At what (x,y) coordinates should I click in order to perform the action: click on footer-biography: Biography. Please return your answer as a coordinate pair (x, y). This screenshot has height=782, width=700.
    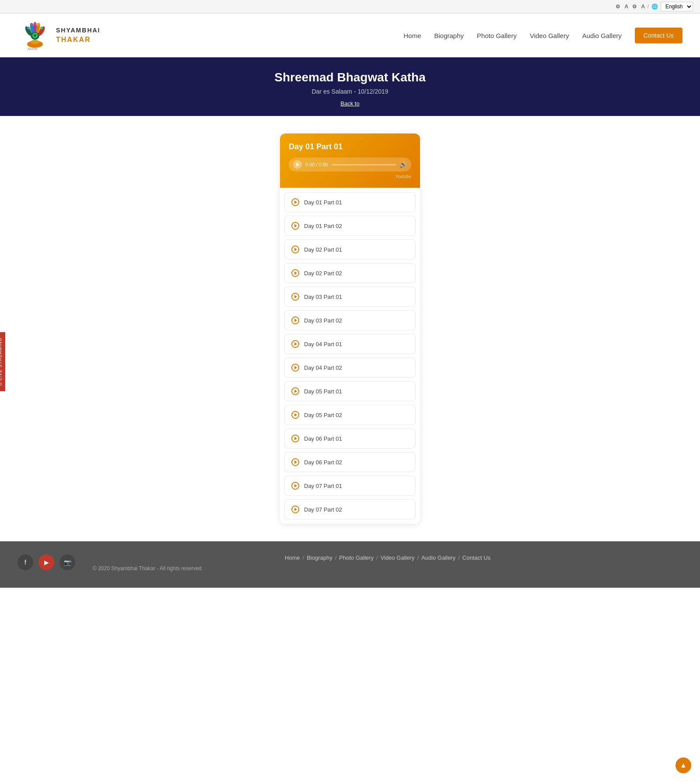
    Looking at the image, I should click on (319, 558).